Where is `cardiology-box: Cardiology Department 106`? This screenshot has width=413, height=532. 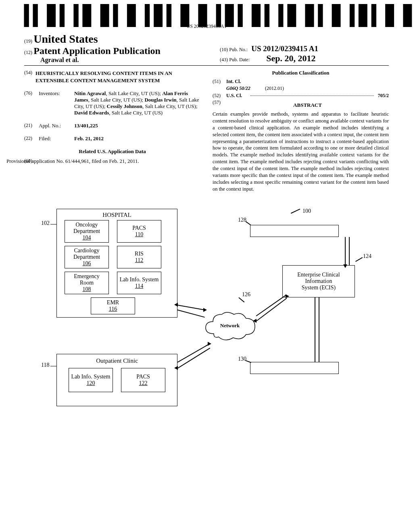 cardiology-box: Cardiology Department 106 is located at coordinates (87, 257).